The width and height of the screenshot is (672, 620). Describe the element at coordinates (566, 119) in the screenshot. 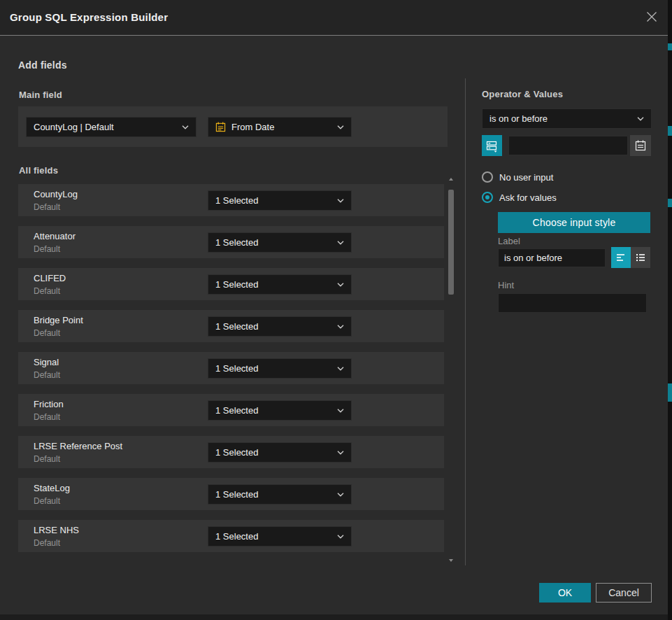

I see `operator-dropdown: is on or before` at that location.